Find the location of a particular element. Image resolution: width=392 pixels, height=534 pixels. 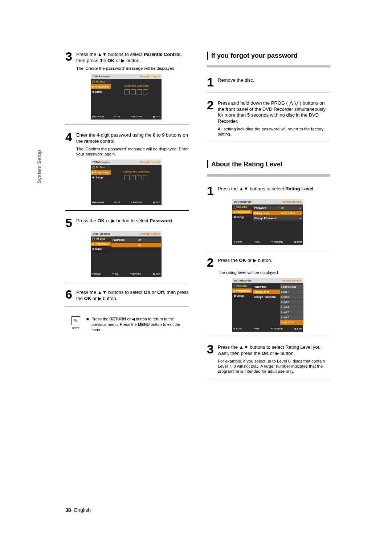

rating-step-1: 1 Press the ▲▼ buttons to select Rating … is located at coordinates (269, 191).